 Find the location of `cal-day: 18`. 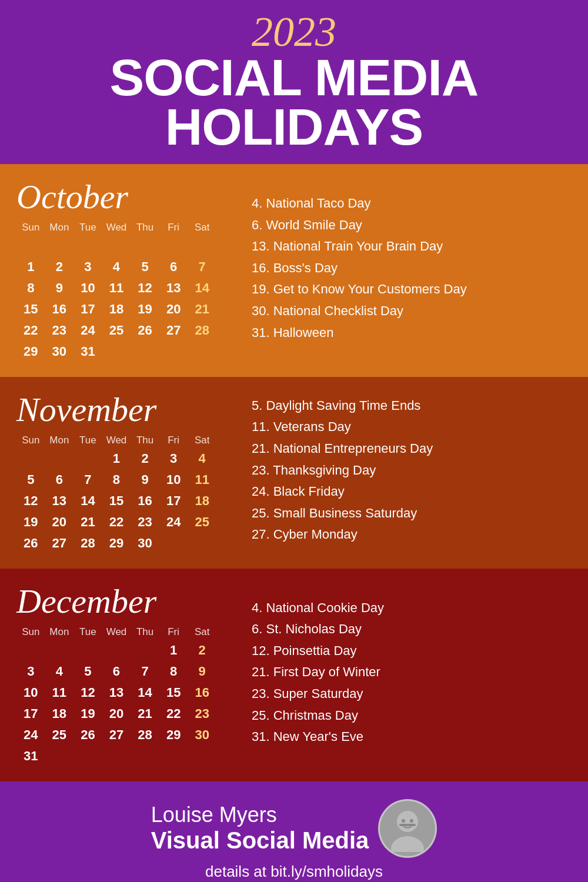

cal-day: 18 is located at coordinates (116, 309).